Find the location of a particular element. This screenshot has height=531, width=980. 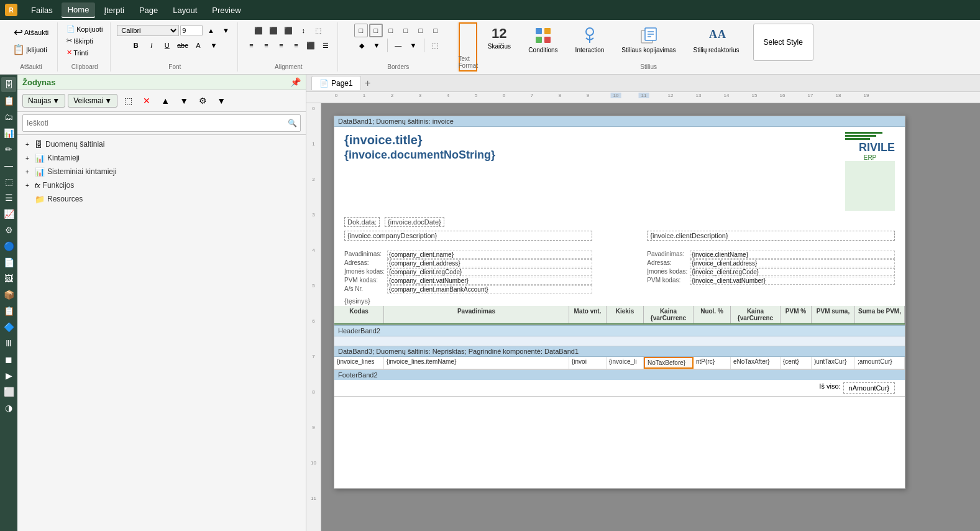

fill-color-button: ◆ is located at coordinates (362, 45).